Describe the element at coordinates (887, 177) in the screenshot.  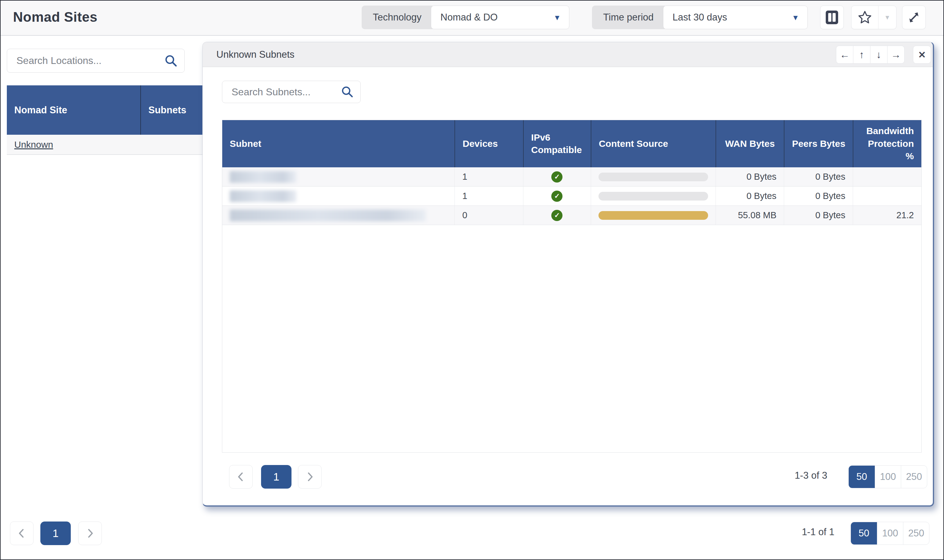
I see `bandwidth-protection-cell` at that location.